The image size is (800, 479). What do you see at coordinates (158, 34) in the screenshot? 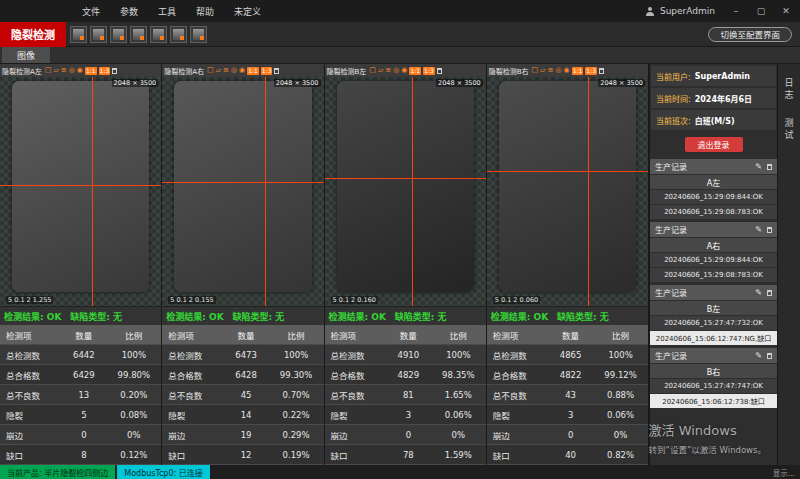
I see `camera-c-icon` at bounding box center [158, 34].